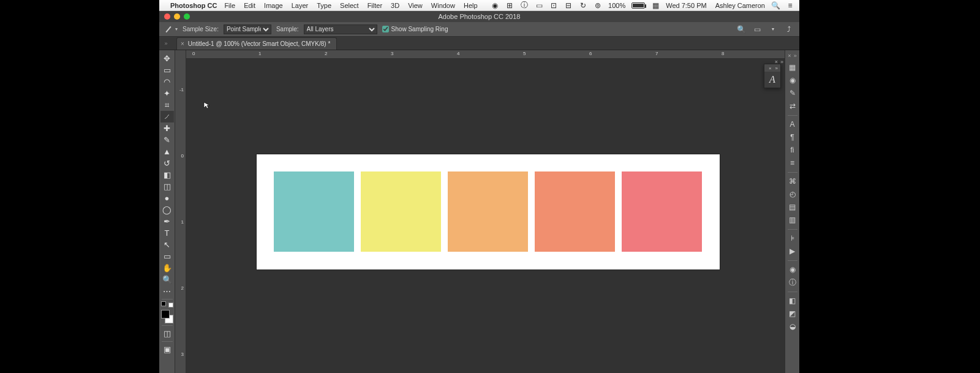  What do you see at coordinates (250, 6) in the screenshot?
I see `menu-edit: Edit` at bounding box center [250, 6].